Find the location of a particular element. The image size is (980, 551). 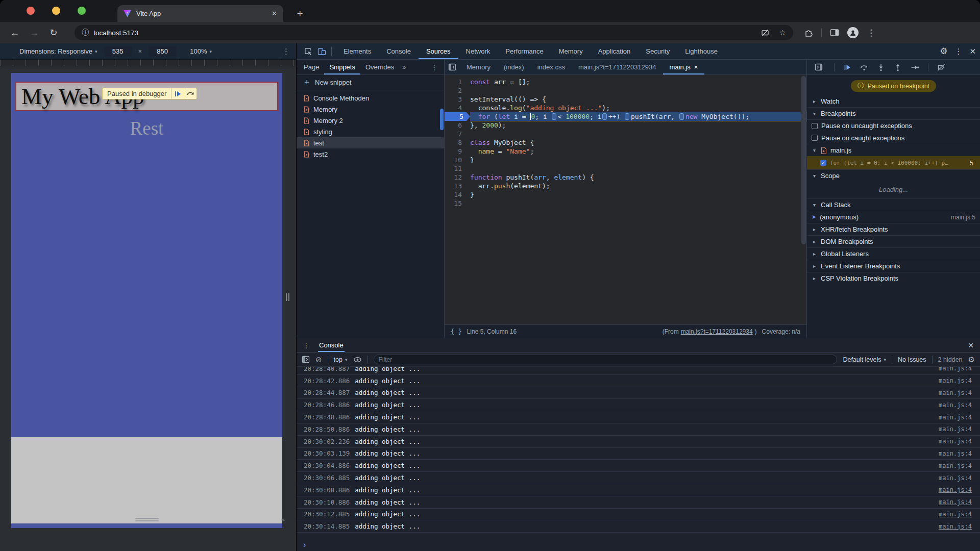

pause-uncaught-row: Pause on uncaught exceptions is located at coordinates (893, 126).